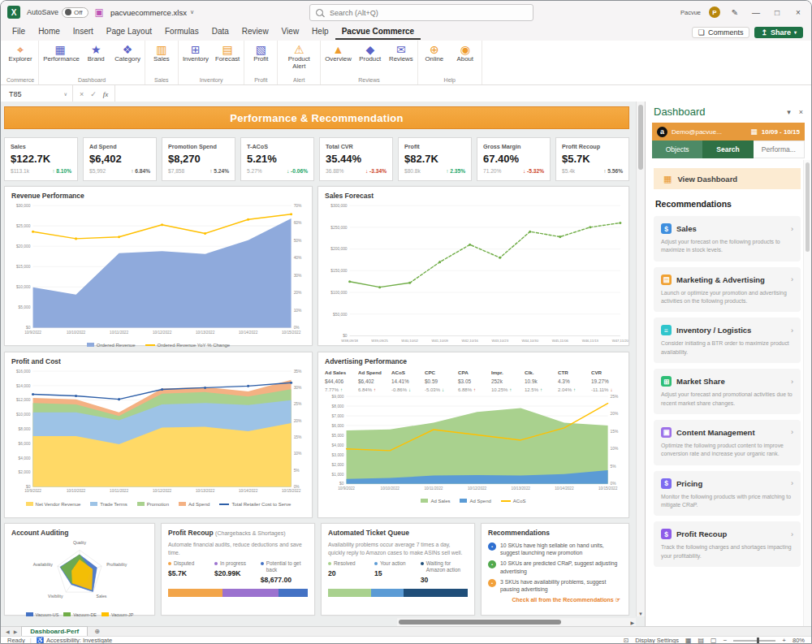 This screenshot has height=644, width=812. Describe the element at coordinates (16, 632) in the screenshot. I see `sheet-nav-right-icon: ▶` at that location.